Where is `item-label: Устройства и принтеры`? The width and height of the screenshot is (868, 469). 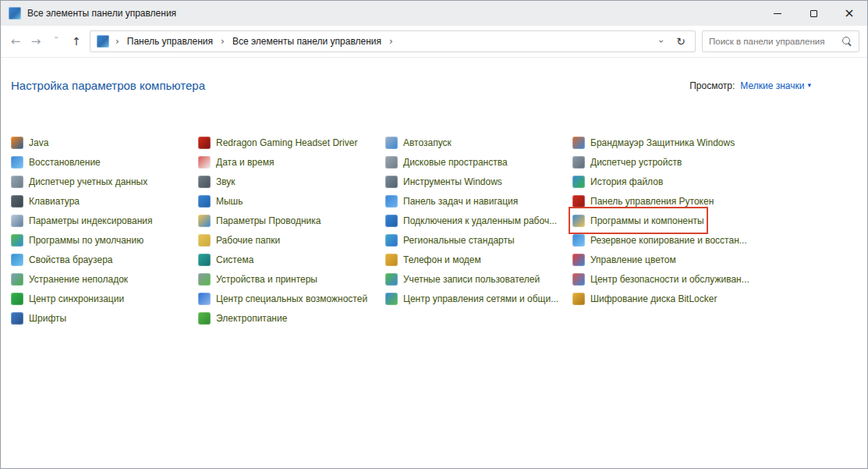 item-label: Устройства и принтеры is located at coordinates (267, 279).